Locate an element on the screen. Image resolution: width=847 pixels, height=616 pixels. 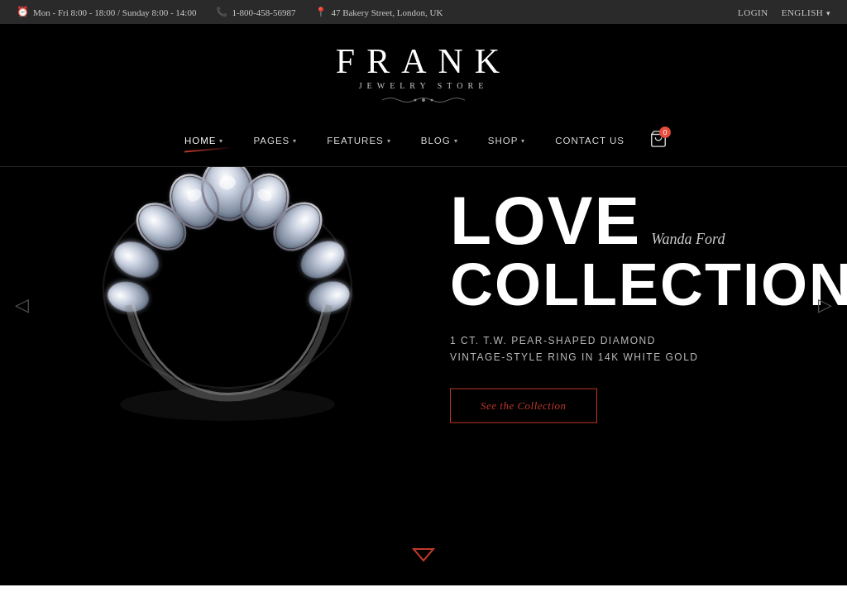
language-selector: ENGLISH ▾ is located at coordinates (806, 12).